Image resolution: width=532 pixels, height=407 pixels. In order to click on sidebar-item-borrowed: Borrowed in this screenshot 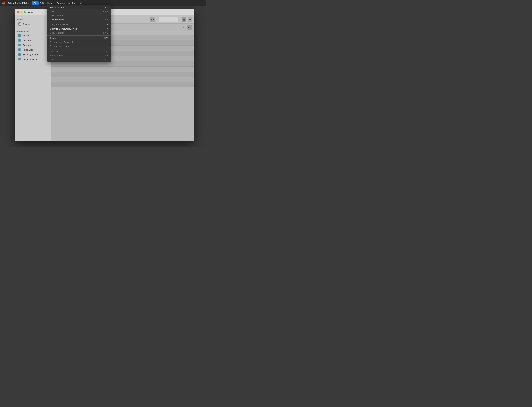, I will do `click(33, 45)`.